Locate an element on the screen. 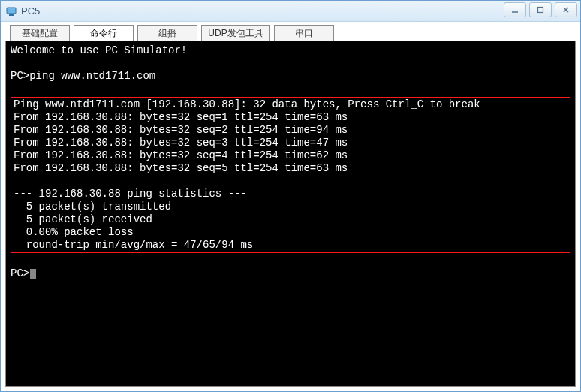 This screenshot has width=581, height=392. tab-basic-config: 基础配置 is located at coordinates (40, 33).